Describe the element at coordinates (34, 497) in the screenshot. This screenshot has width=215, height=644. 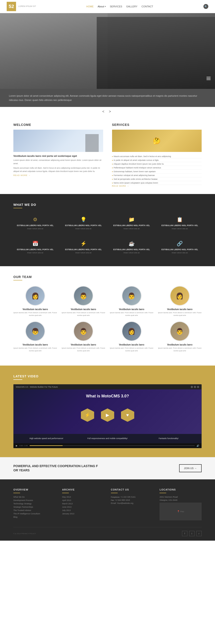
I see `footer-overview-link: What We Do` at that location.